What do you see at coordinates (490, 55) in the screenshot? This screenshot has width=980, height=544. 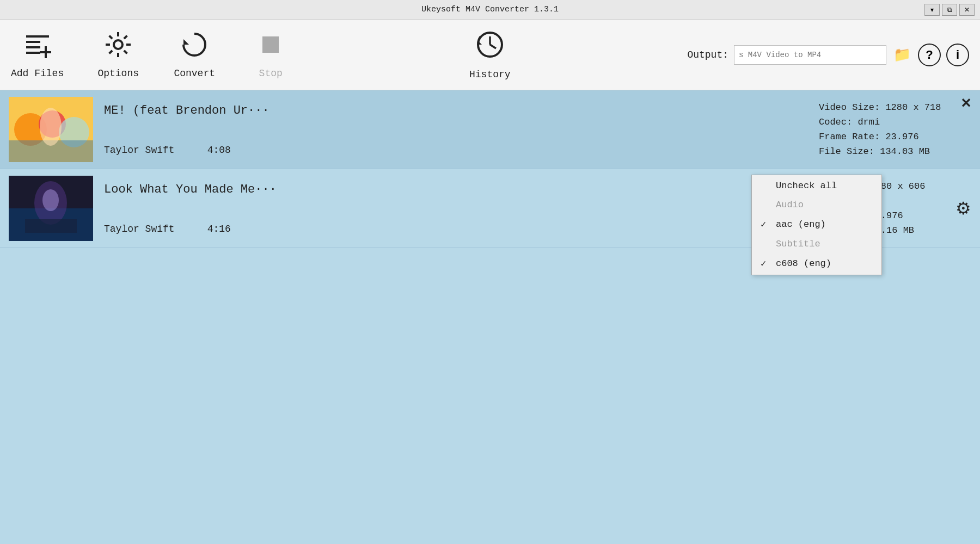 I see `history-button: History` at bounding box center [490, 55].